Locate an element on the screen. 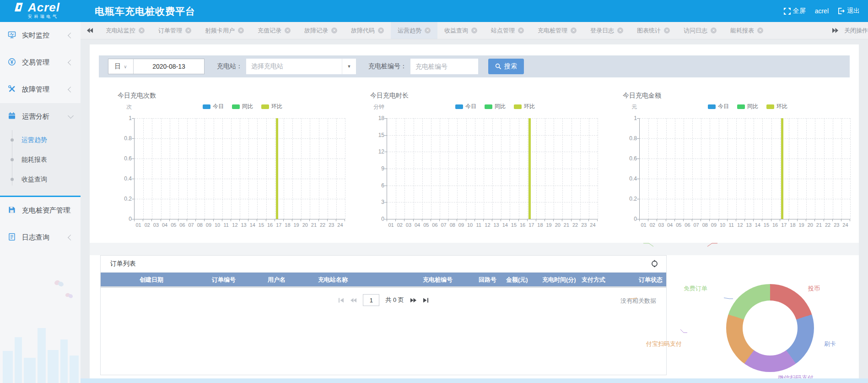 Image resolution: width=868 pixels, height=383 pixels. brand-logo: Acrel 安科瑞电气 is located at coordinates (37, 11).